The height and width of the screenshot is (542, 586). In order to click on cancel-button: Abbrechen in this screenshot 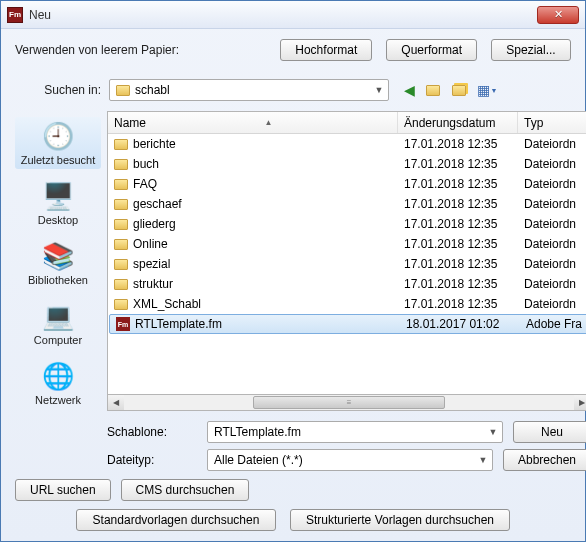, I will do `click(544, 460)`.